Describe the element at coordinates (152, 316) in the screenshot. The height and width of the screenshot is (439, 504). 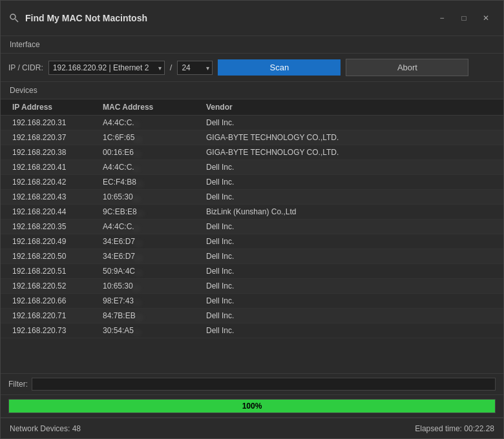
I see `cell-mac: 84:7B:EB...` at that location.